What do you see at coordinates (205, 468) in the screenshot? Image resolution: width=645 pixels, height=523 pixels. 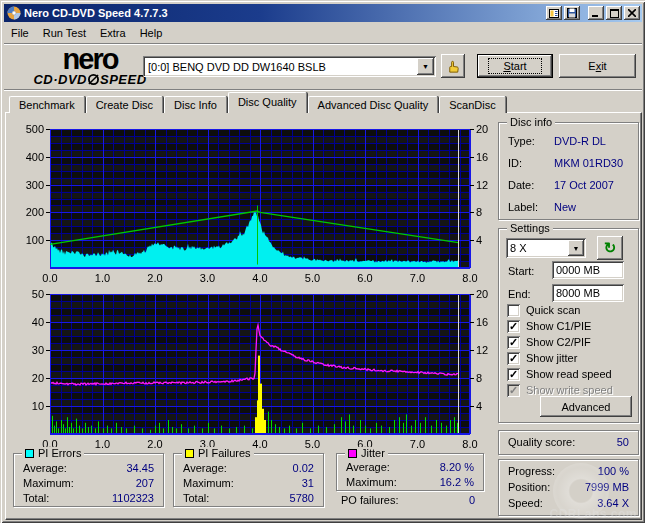 I see `pi-failures-average-label: Average:` at bounding box center [205, 468].